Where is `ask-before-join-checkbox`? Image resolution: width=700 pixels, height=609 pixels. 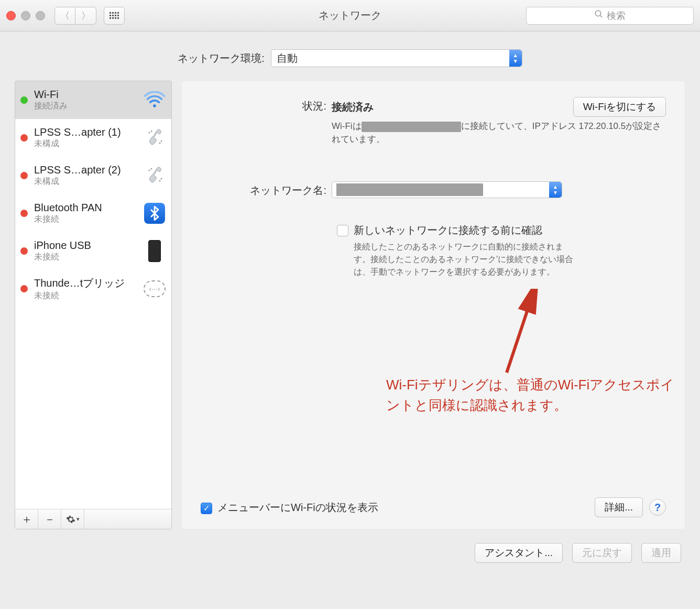
ask-before-join-checkbox is located at coordinates (343, 231).